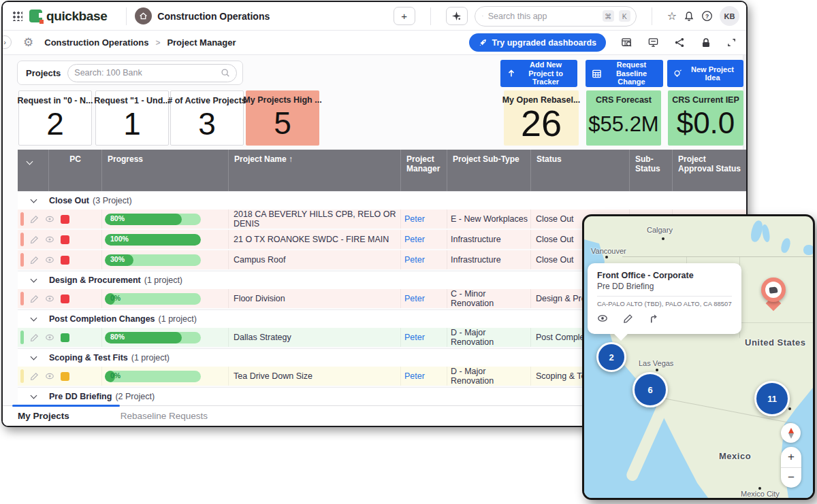  What do you see at coordinates (543, 16) in the screenshot?
I see `search-input` at bounding box center [543, 16].